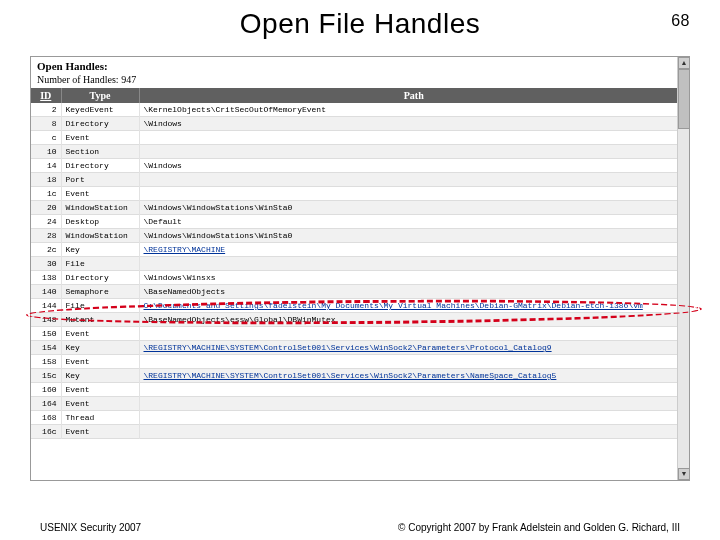 This screenshot has height=540, width=720. I want to click on table-row: 16cEvent, so click(360, 432).